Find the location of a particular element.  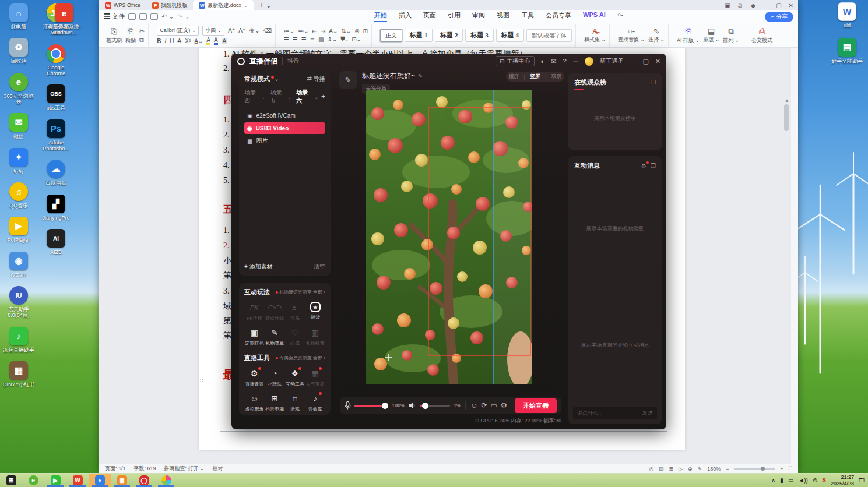

share-button: 🗲 分享 is located at coordinates (779, 17).